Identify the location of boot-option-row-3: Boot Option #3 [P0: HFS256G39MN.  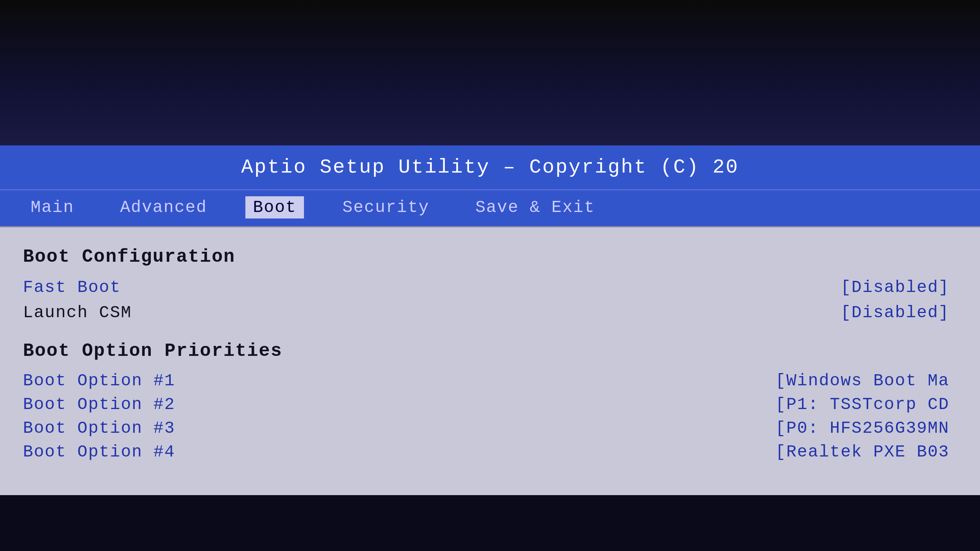
(490, 428).